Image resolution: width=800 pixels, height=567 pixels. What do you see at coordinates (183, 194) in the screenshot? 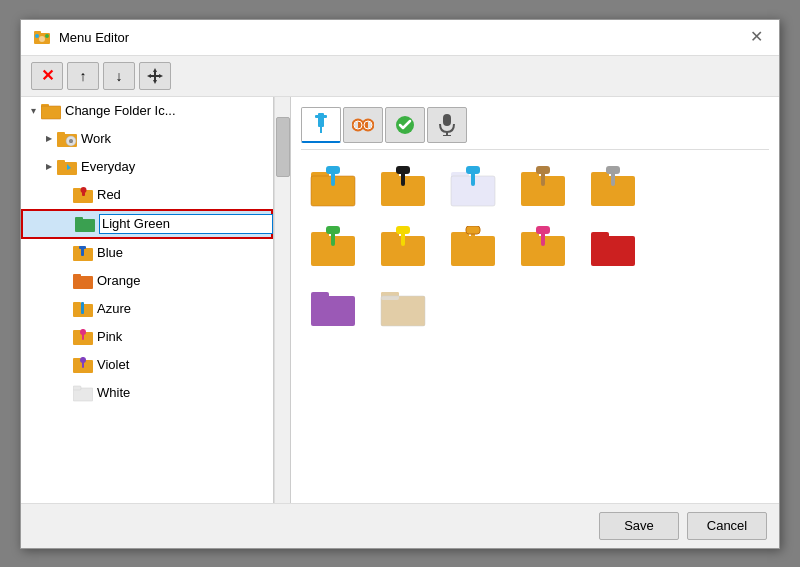
I see `tree-label-red: Red` at bounding box center [183, 194].